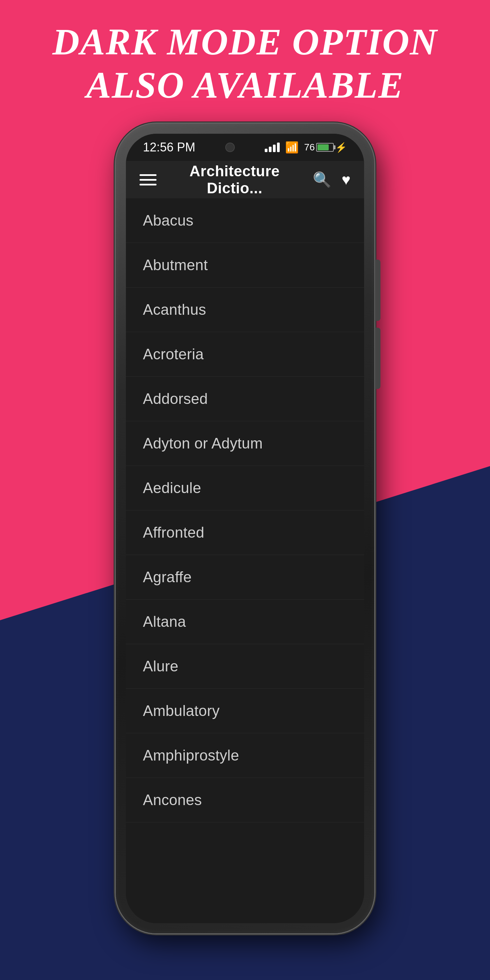 The height and width of the screenshot is (980, 490). What do you see at coordinates (168, 220) in the screenshot?
I see `dict-term: Abacus` at bounding box center [168, 220].